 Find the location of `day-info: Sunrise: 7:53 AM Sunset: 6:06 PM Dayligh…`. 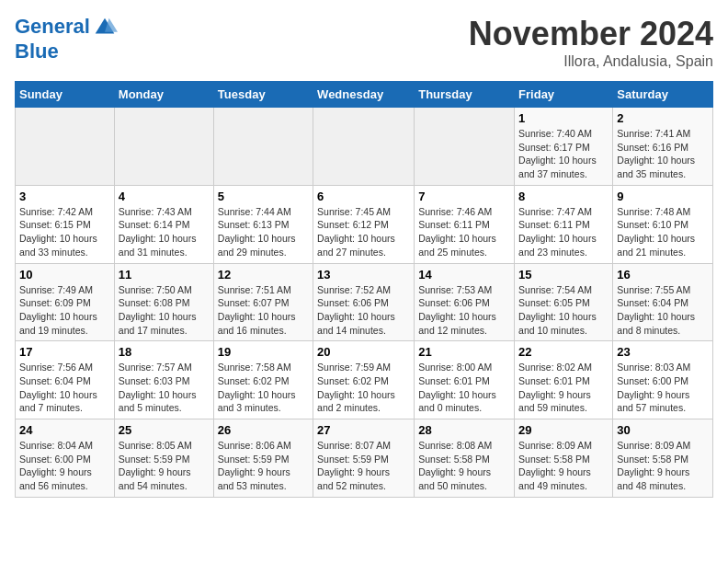

day-info: Sunrise: 7:53 AM Sunset: 6:06 PM Dayligh… is located at coordinates (464, 311).